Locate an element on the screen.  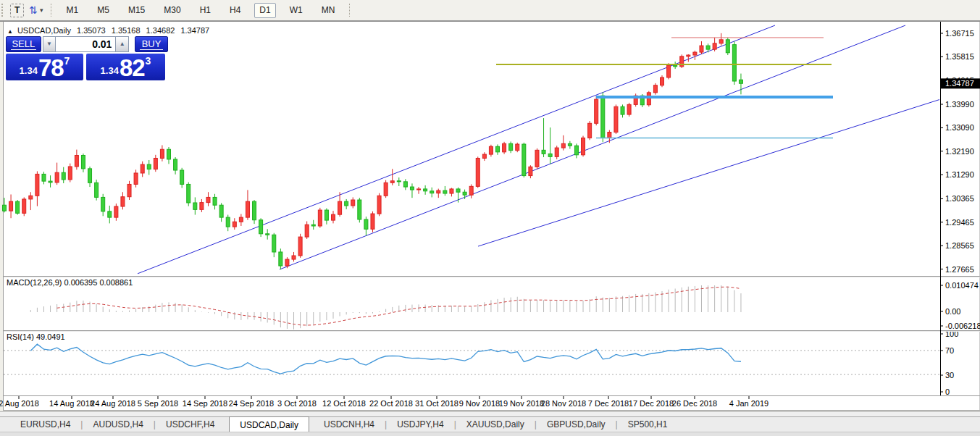
cycle-arrows-icon: ⇅ is located at coordinates (32, 10).